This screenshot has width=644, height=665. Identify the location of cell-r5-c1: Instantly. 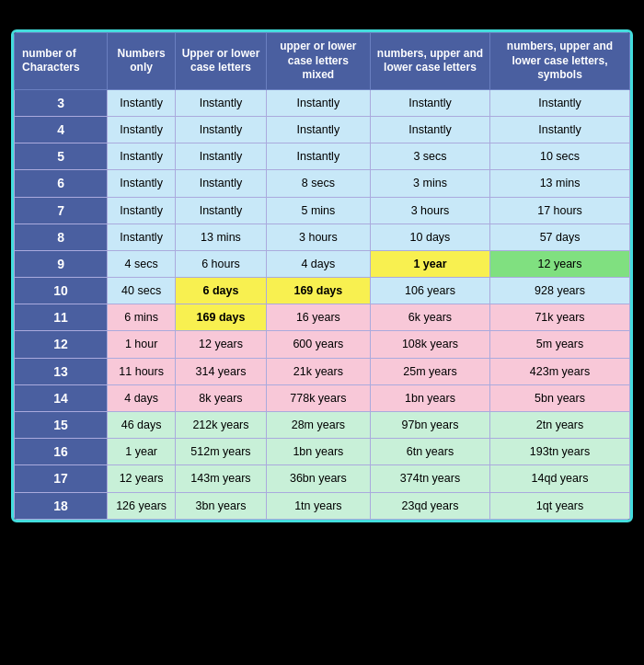
(142, 237).